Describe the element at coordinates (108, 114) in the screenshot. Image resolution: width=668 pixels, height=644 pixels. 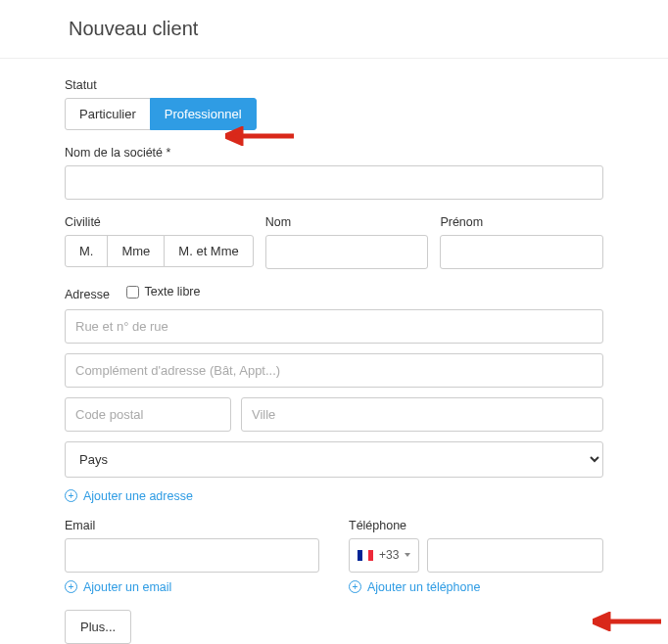
I see `status-particulier-button: Particulier` at that location.